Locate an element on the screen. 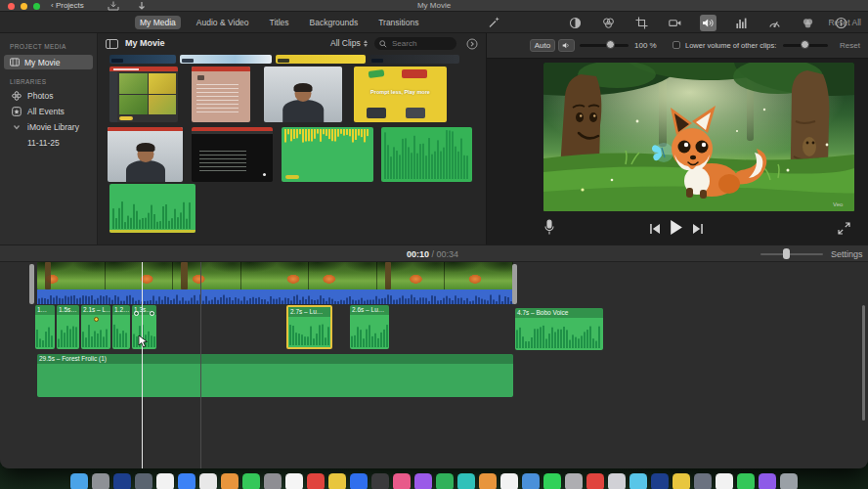  timeline-audio-clip: 2.1s – L… is located at coordinates (96, 327).